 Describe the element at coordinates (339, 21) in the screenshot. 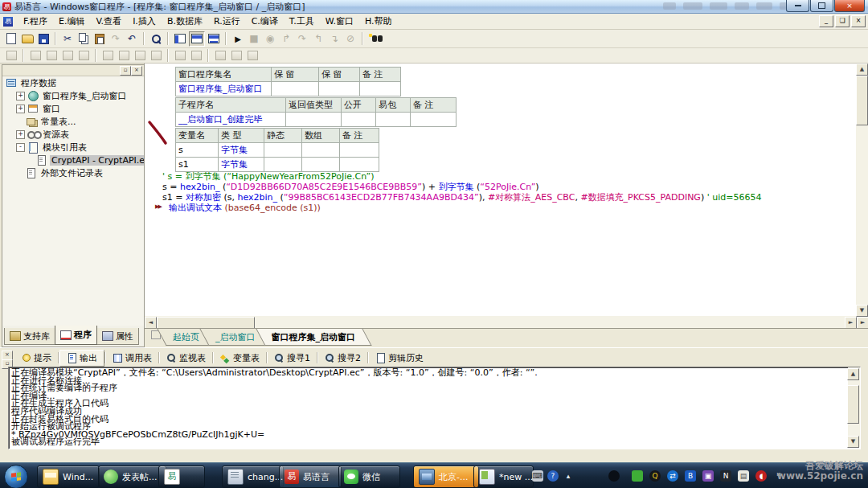

I see `menu-item: W.窗口` at that location.